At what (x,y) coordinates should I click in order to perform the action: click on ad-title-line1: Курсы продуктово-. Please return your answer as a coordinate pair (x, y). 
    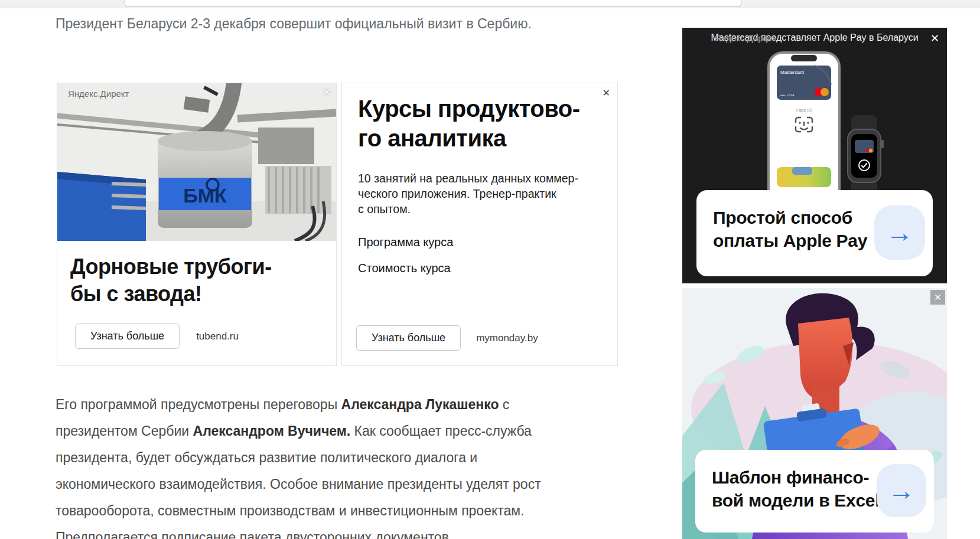
    Looking at the image, I should click on (469, 109).